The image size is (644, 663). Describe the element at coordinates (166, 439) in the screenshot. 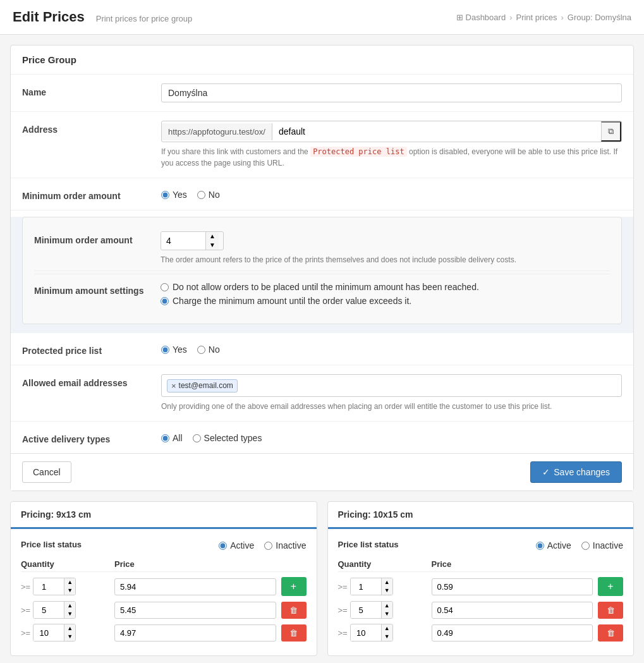

I see `delivery-all-radio` at that location.